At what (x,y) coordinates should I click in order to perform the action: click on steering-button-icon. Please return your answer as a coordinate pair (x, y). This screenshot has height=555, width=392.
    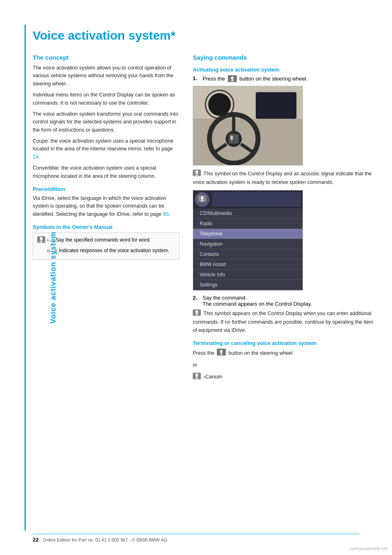
    Looking at the image, I should click on (232, 79).